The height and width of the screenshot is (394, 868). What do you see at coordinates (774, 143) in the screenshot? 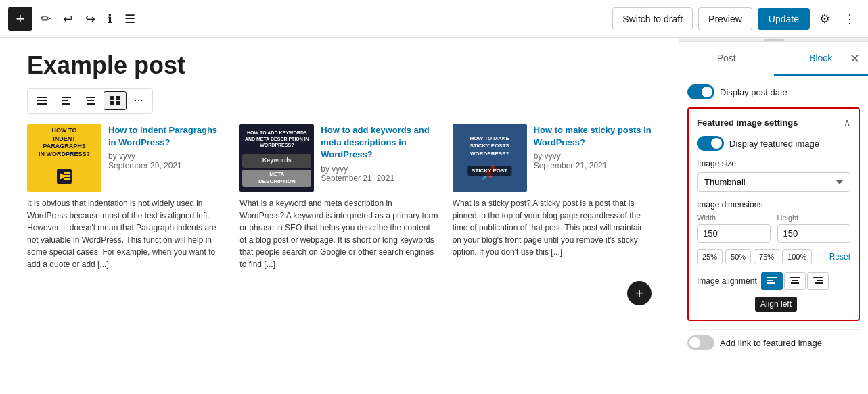
I see `display-featured-label: Display featured image` at bounding box center [774, 143].